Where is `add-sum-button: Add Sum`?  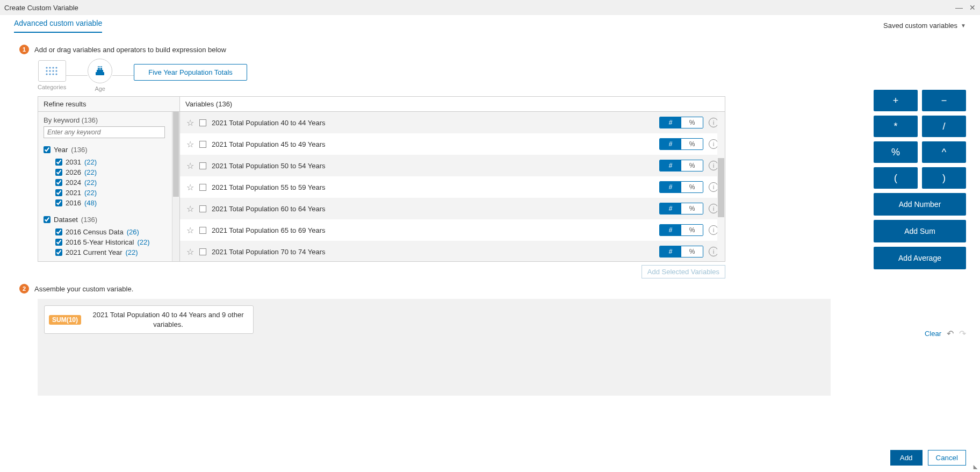 add-sum-button: Add Sum is located at coordinates (920, 231).